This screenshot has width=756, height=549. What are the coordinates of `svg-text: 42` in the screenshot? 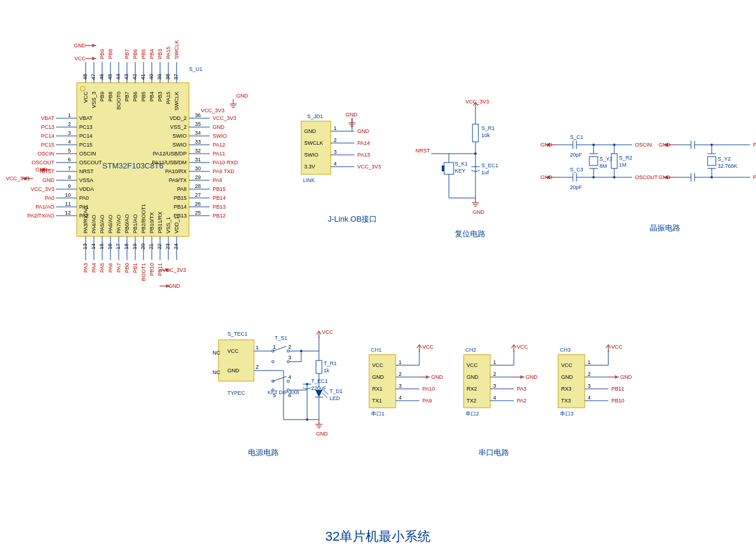 It's located at (135, 77).